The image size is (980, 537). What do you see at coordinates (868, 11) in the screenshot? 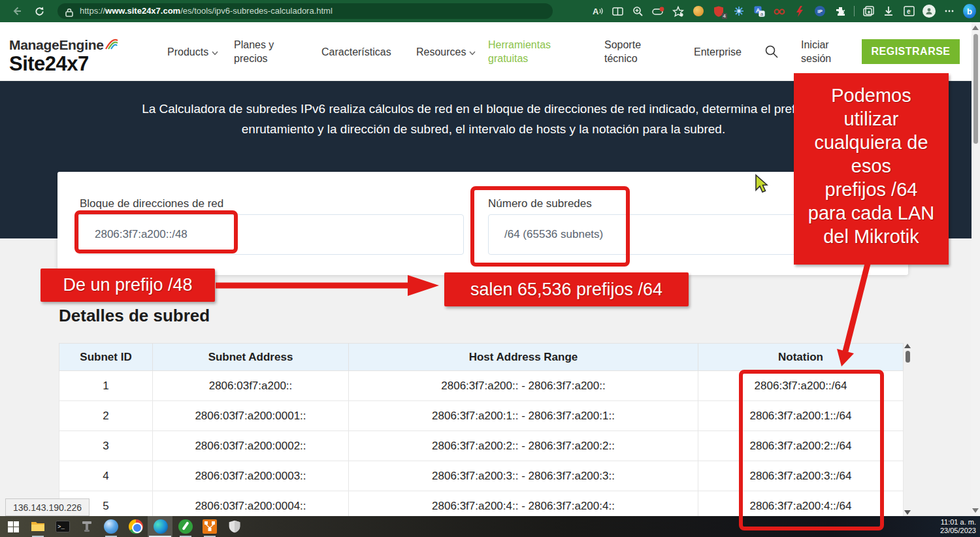
I see `collections-icon` at bounding box center [868, 11].